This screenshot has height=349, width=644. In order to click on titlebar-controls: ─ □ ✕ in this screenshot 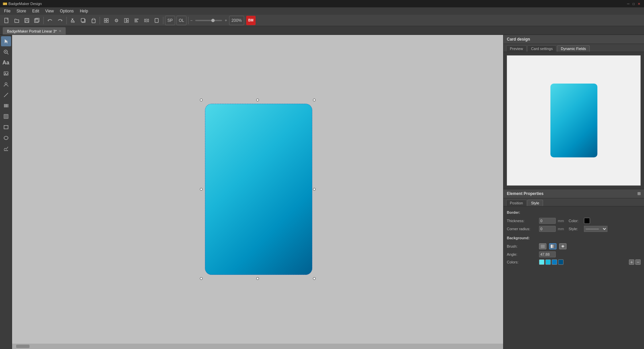, I will do `click(634, 4)`.